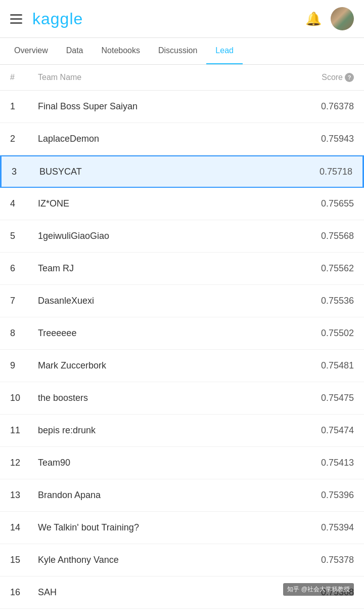 This screenshot has height=616, width=364. I want to click on leaderboard-table: # Team Name Score ?, so click(182, 78).